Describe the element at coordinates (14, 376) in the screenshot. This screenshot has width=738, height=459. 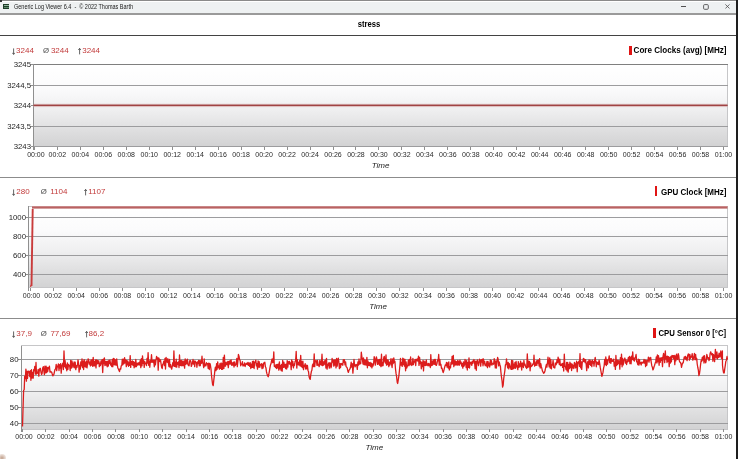
I see `svg-text: 70` at that location.